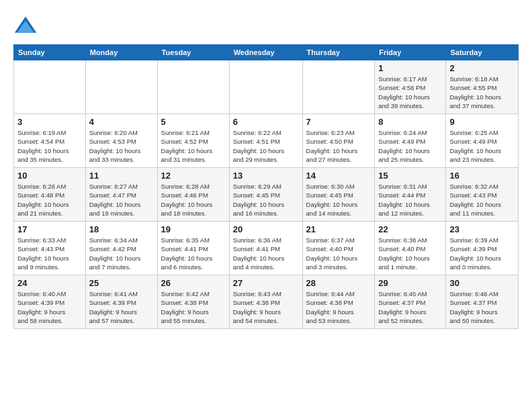 The image size is (532, 411). I want to click on week-row-3: 10Sunrise: 6:26 AM Sunset: 4:48 PM Dayli…, so click(266, 195).